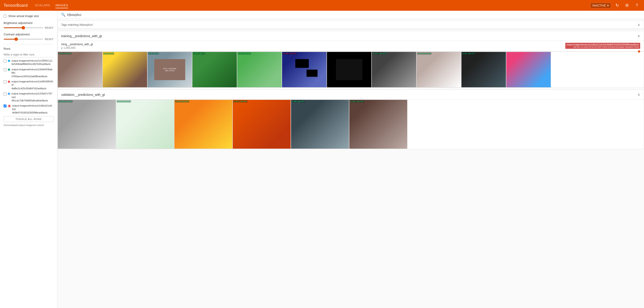 This screenshot has width=644, height=308. What do you see at coordinates (616, 5) in the screenshot?
I see `topnav-right: INACTIVE ▾ ↻ ⚙ ?` at bounding box center [616, 5].